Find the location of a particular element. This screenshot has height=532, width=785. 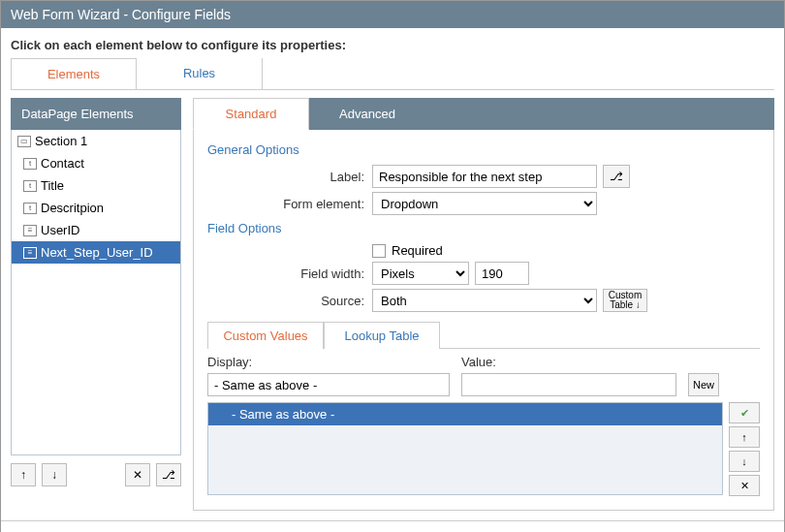

tab-bar-filler is located at coordinates (600, 114).